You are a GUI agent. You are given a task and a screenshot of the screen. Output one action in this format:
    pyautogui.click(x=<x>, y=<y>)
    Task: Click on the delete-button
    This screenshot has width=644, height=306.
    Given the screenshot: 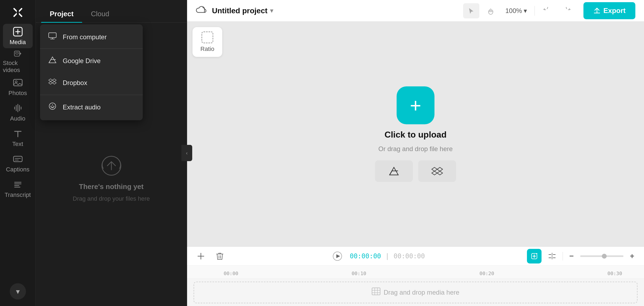 What is the action you would take?
    pyautogui.click(x=220, y=256)
    